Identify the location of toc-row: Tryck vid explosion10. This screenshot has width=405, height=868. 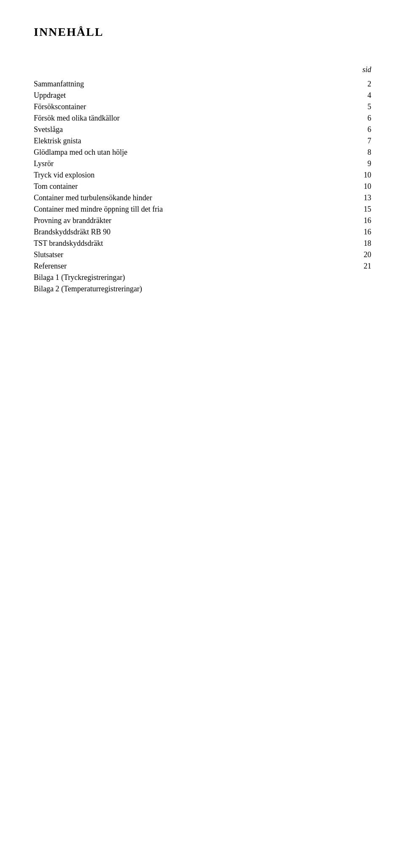
(202, 175).